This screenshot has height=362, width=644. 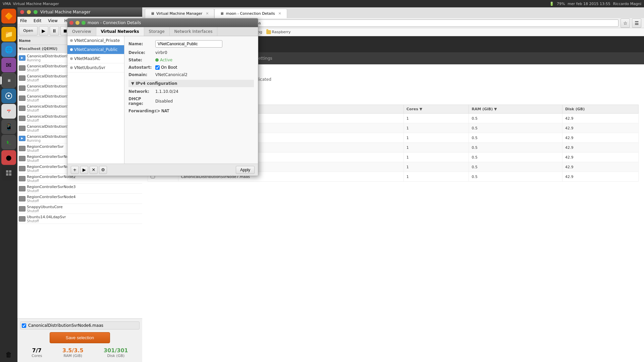 I want to click on conn-state-row: State: Active, so click(x=191, y=60).